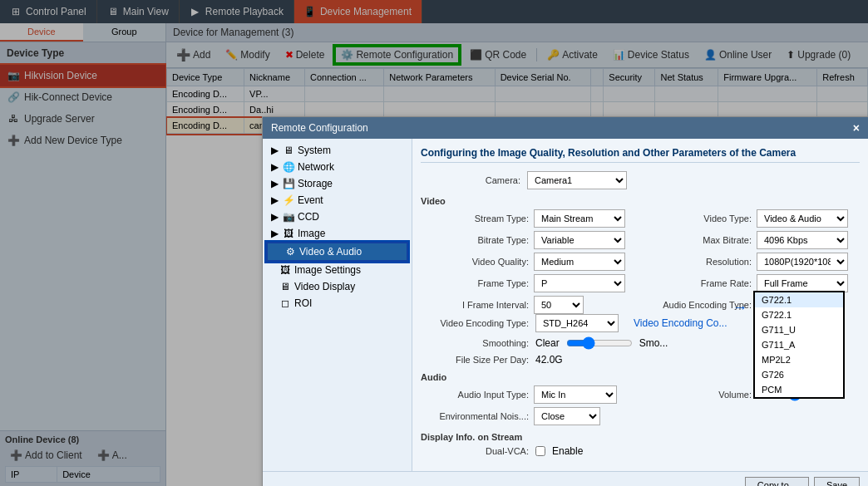 This screenshot has width=868, height=486. What do you see at coordinates (289, 150) in the screenshot?
I see `system-icon: 🖥` at bounding box center [289, 150].